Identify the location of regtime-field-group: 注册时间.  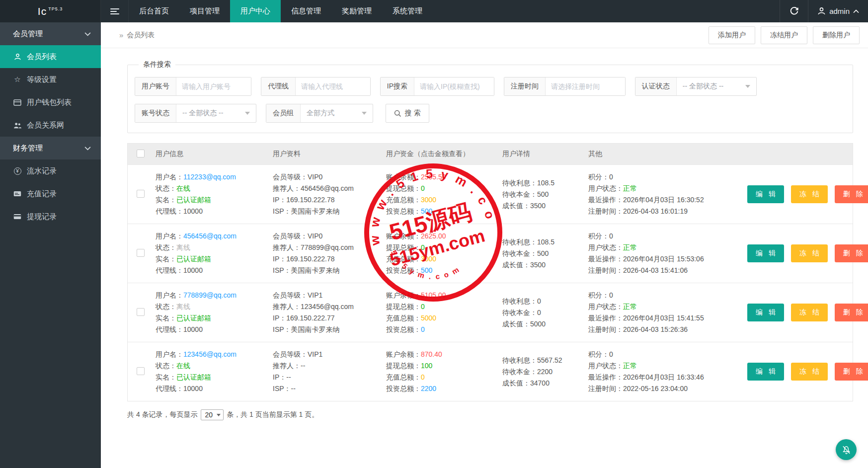
(564, 86).